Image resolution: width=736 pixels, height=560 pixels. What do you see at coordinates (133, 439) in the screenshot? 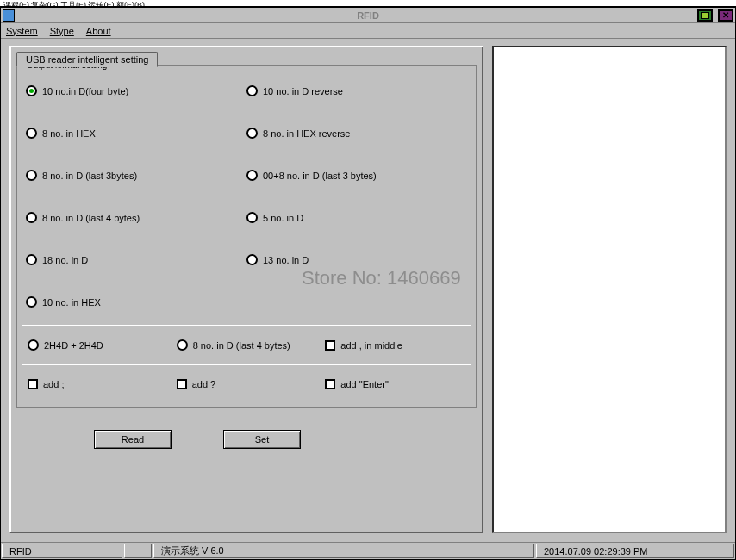
I see `read-button: Read` at bounding box center [133, 439].